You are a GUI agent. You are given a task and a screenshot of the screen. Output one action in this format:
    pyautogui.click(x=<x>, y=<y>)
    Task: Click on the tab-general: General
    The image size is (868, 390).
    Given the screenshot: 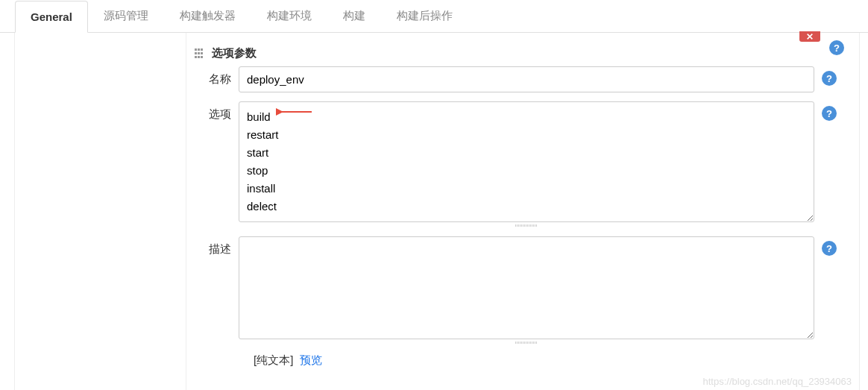 What is the action you would take?
    pyautogui.click(x=51, y=16)
    